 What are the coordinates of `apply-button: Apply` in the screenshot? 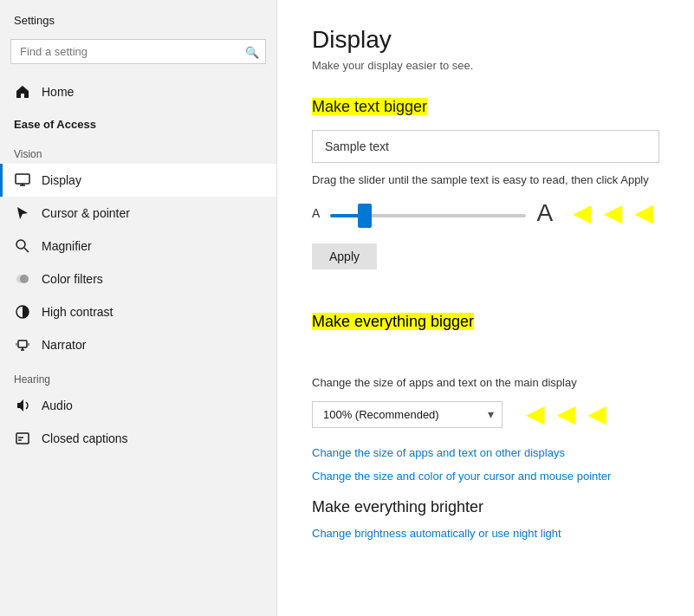 It's located at (345, 256).